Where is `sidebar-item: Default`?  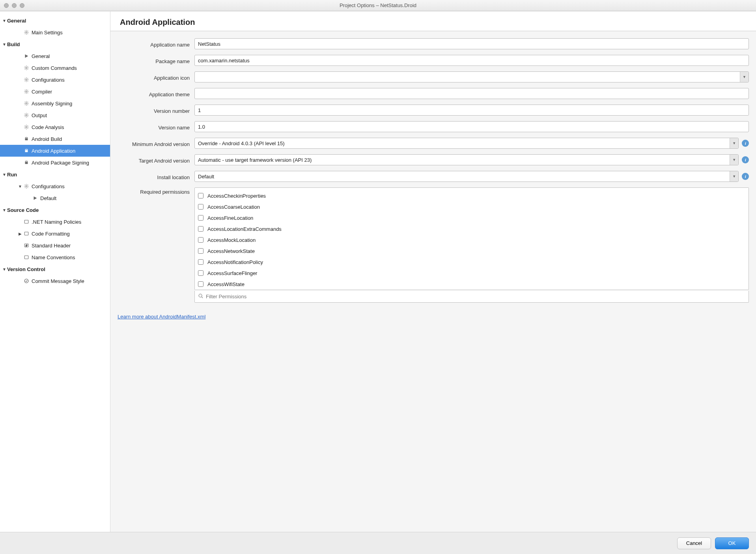 sidebar-item: Default is located at coordinates (55, 198).